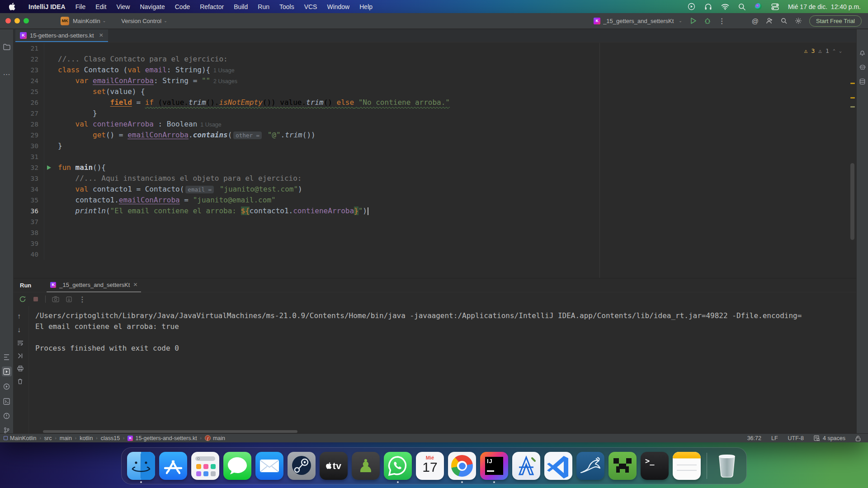  Describe the element at coordinates (7, 74) in the screenshot. I see `more-tool-windows-icon: ⋯` at that location.